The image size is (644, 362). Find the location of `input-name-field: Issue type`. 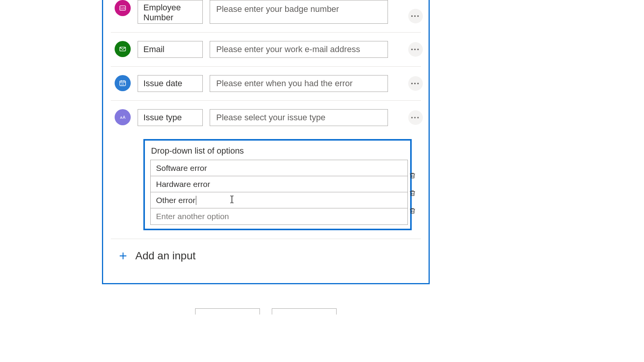

input-name-field: Issue type is located at coordinates (170, 118).